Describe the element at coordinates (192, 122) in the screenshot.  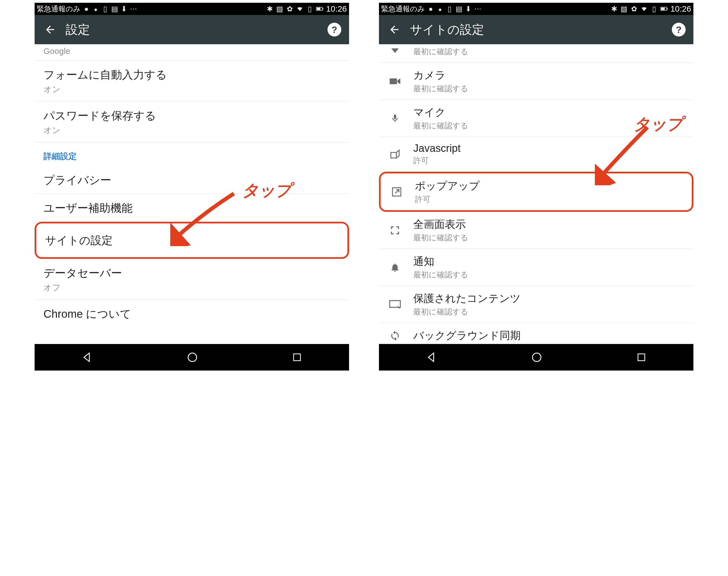
I see `row-passwords: パスワードを保存する オン` at that location.